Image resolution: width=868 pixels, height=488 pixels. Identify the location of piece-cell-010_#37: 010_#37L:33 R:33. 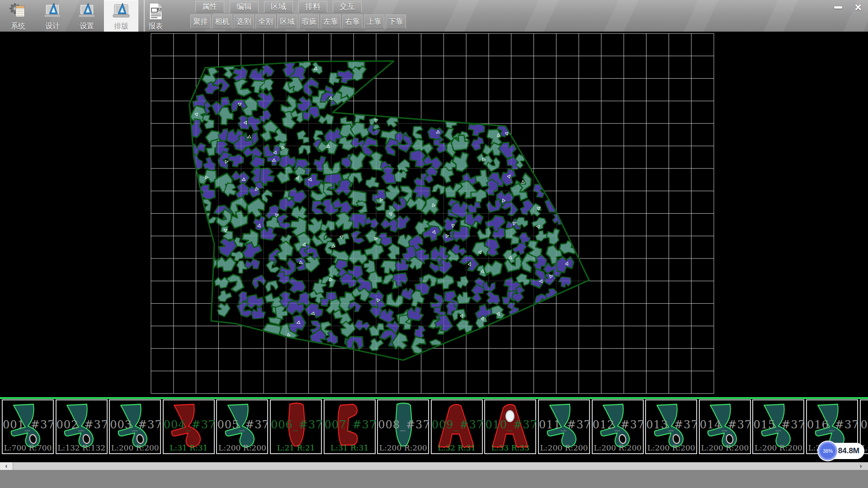
(510, 427).